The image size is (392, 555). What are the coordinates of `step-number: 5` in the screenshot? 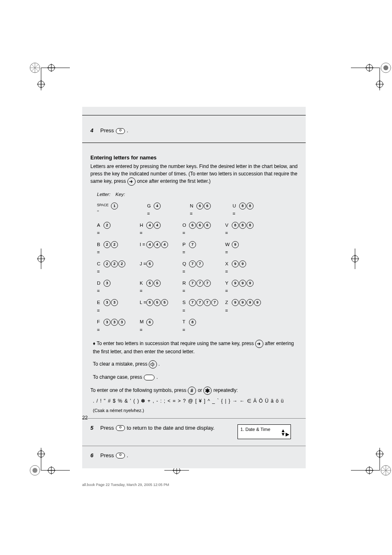 It's located at (95, 428).